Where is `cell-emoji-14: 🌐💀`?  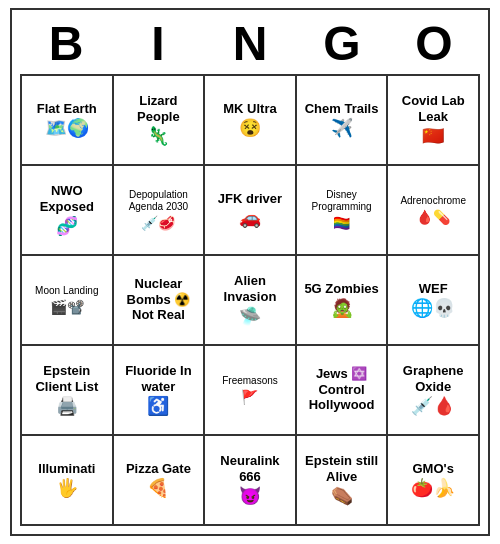 cell-emoji-14: 🌐💀 is located at coordinates (433, 309).